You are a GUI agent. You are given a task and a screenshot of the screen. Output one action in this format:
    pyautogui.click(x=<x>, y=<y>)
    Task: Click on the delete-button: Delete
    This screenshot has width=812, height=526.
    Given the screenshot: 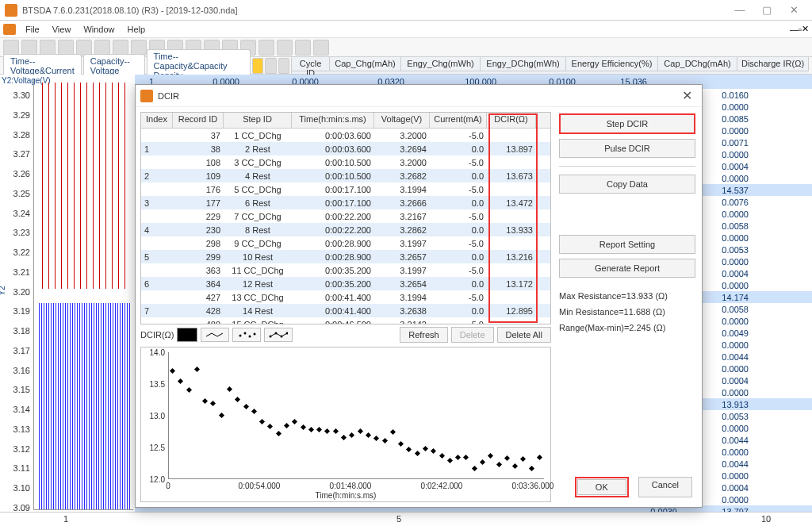 What is the action you would take?
    pyautogui.click(x=473, y=335)
    